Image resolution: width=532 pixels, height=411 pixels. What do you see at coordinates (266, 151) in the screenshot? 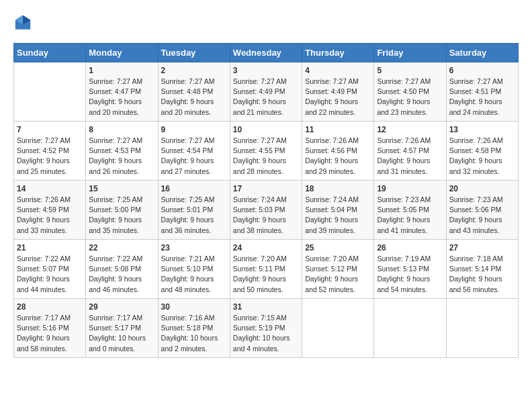
I see `calendar-cell: 10Sunrise: 7:27 AM Sunset: 4:55 PM Dayli…` at bounding box center [266, 151].